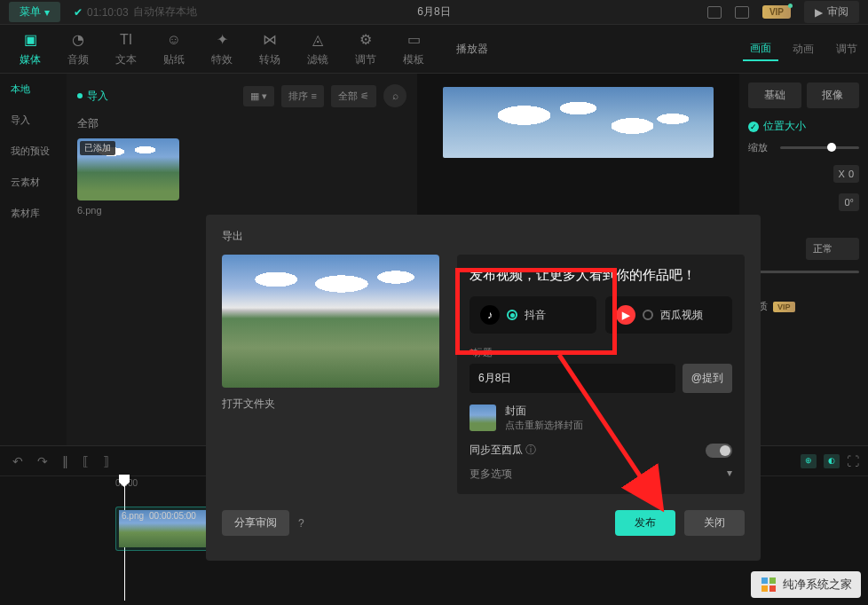  What do you see at coordinates (833, 96) in the screenshot?
I see `subtab-cutout: 抠像` at bounding box center [833, 96].